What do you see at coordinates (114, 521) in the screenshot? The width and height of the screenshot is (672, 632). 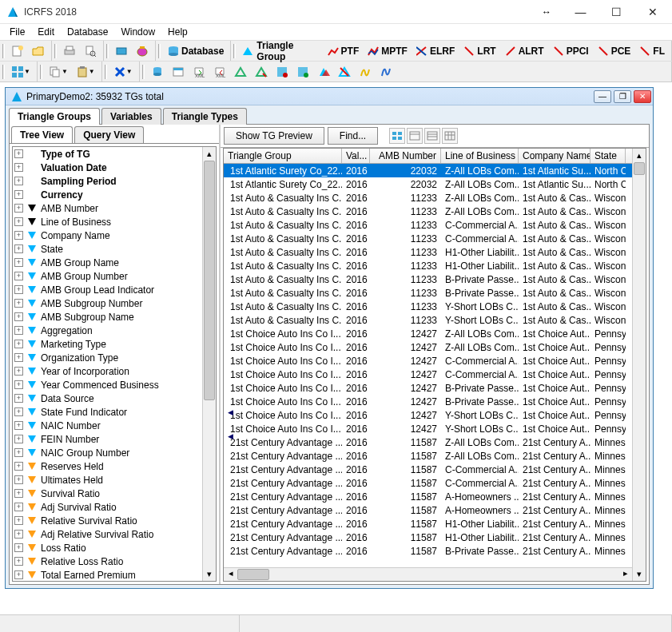 I see `tree-item: + Relative Survival Ratio` at bounding box center [114, 521].